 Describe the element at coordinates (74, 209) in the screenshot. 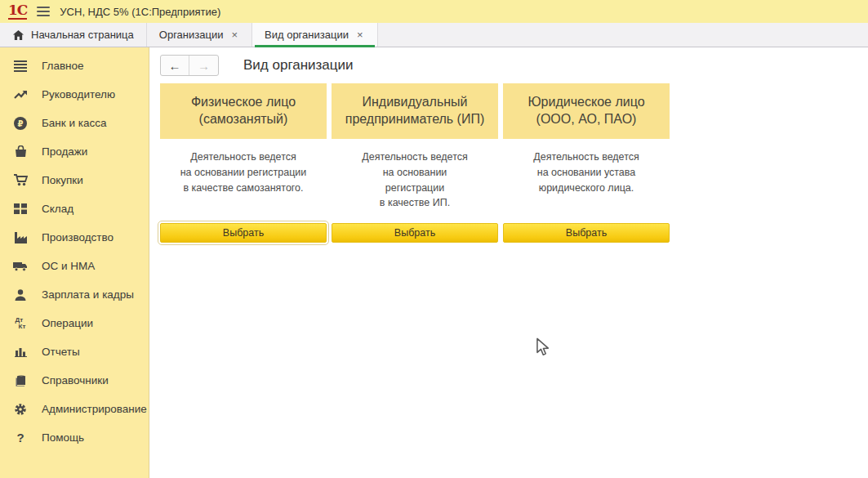

I see `sidebar-item-warehouse: Склад` at that location.